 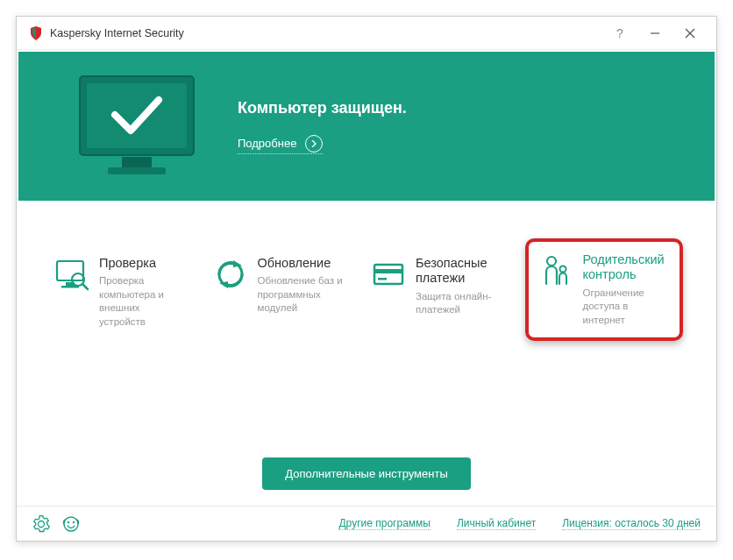 What do you see at coordinates (366, 477) in the screenshot?
I see `more-tools-row: Дополнительные инструменты` at bounding box center [366, 477].